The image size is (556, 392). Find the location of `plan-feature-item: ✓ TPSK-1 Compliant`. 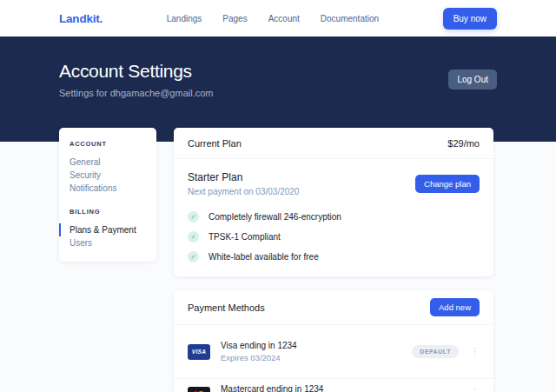

plan-feature-item: ✓ TPSK-1 Compliant is located at coordinates (334, 236).